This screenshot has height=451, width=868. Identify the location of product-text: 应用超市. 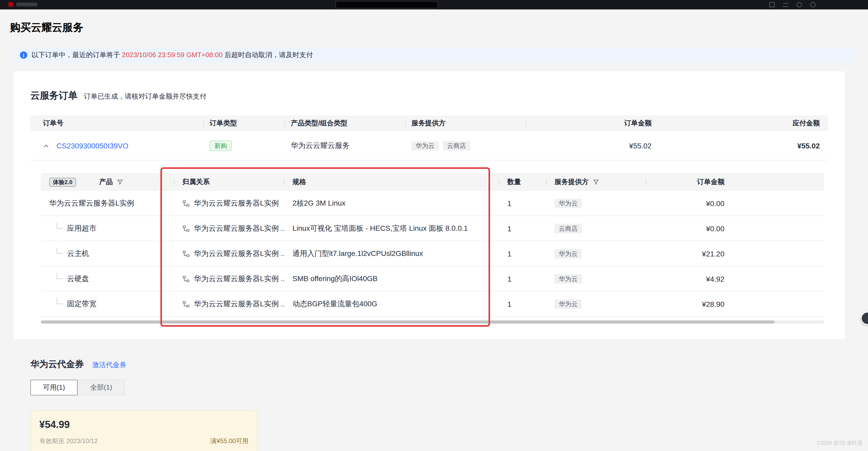
(82, 229).